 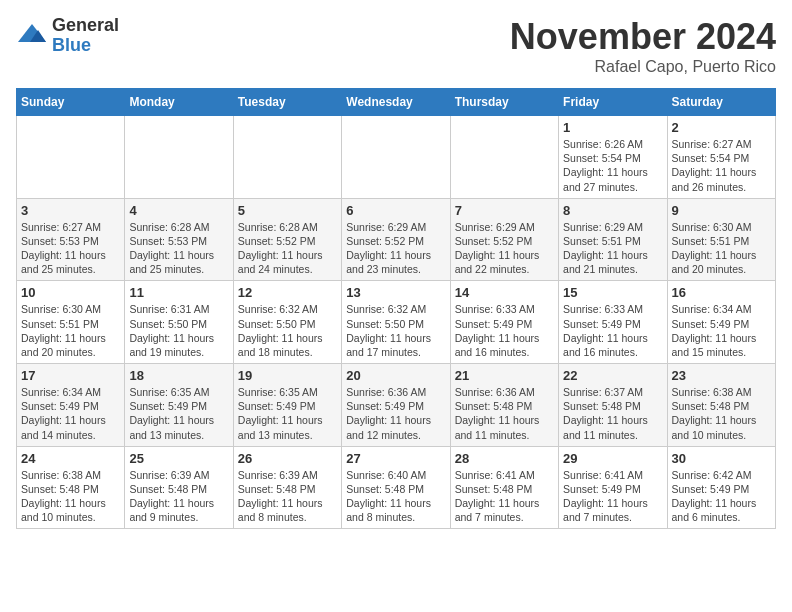 What do you see at coordinates (396, 406) in the screenshot?
I see `calendar-cell: 20Sunrise: 6:36 AM Sunset: 5:49 PM Dayli…` at bounding box center [396, 406].